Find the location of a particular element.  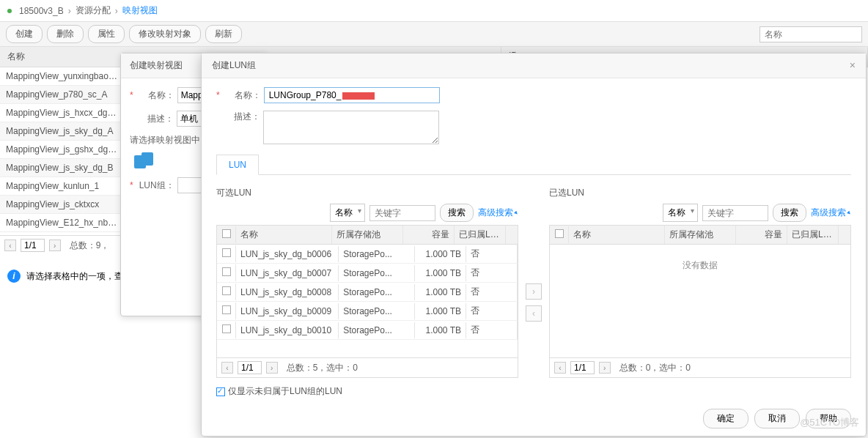

list-item: MappingView_E12_hx_nb_ADG is located at coordinates (62, 223).